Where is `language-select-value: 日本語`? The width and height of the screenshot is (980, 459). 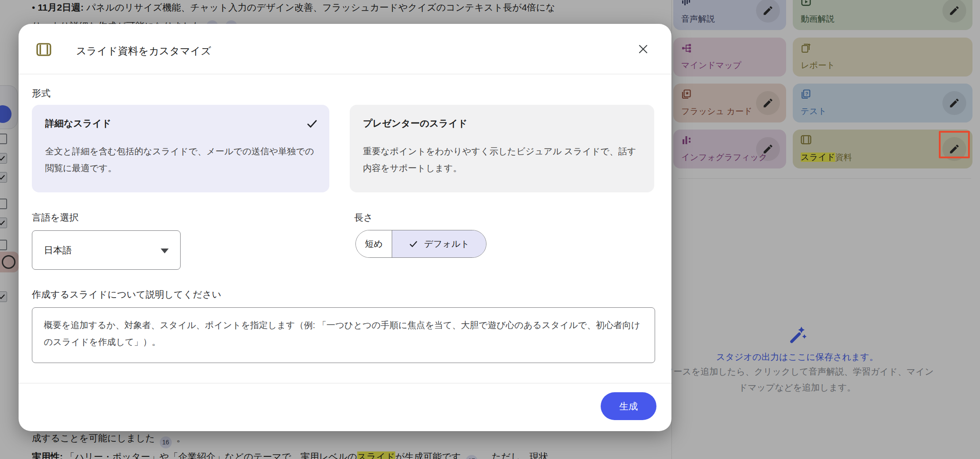 language-select-value: 日本語 is located at coordinates (58, 250).